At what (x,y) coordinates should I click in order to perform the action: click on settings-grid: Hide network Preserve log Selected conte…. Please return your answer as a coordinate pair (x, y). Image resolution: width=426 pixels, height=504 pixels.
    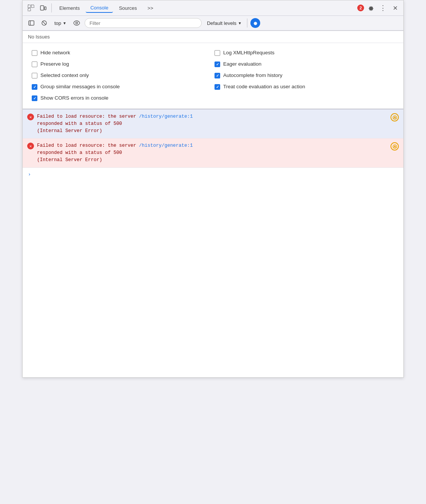
    Looking at the image, I should click on (213, 75).